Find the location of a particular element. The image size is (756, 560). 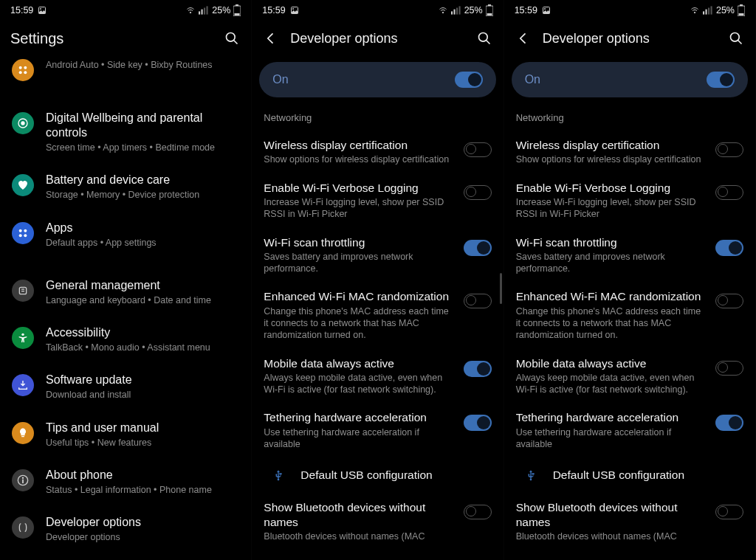

settings-header: Settings is located at coordinates (126, 38).